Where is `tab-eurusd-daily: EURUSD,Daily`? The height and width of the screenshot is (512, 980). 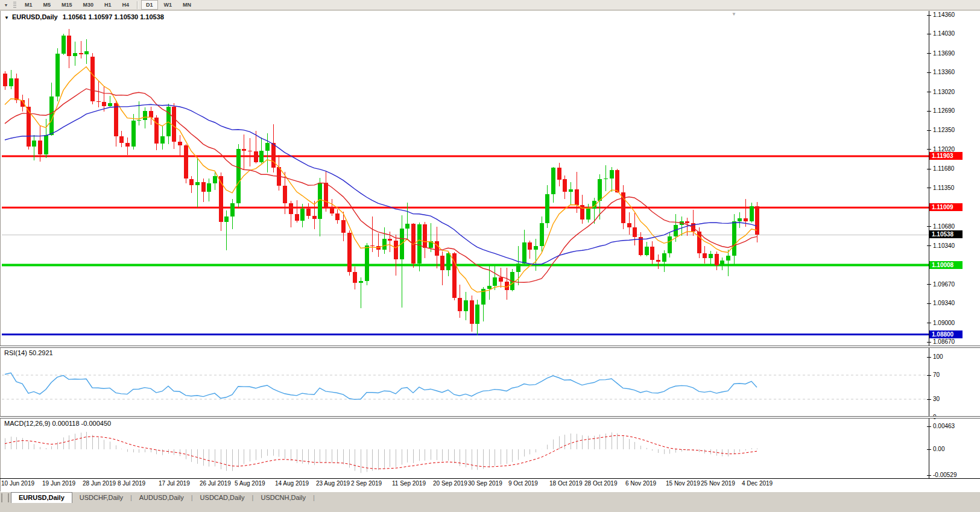 tab-eurusd-daily: EURUSD,Daily is located at coordinates (42, 498).